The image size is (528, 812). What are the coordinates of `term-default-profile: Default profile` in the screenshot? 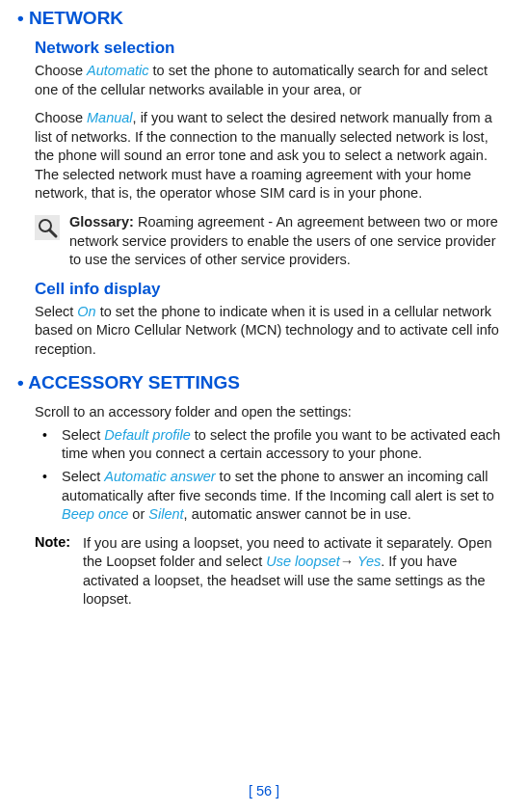 It's located at (146, 435).